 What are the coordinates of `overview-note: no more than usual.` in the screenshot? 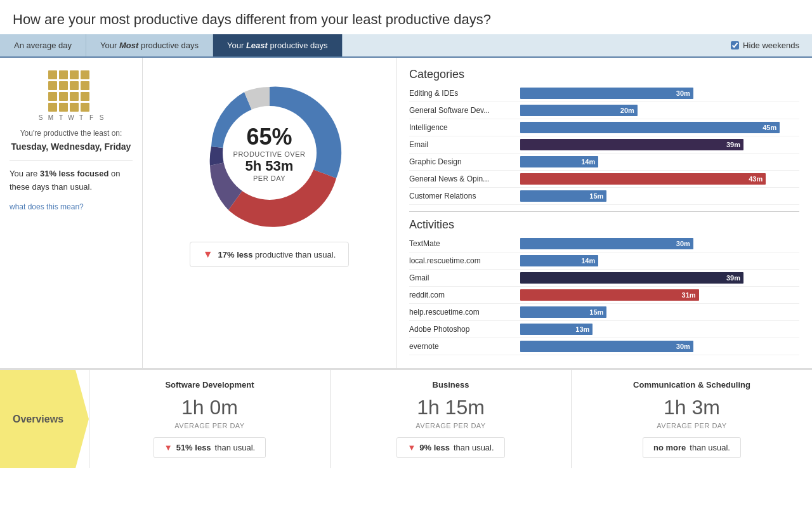 It's located at (691, 448).